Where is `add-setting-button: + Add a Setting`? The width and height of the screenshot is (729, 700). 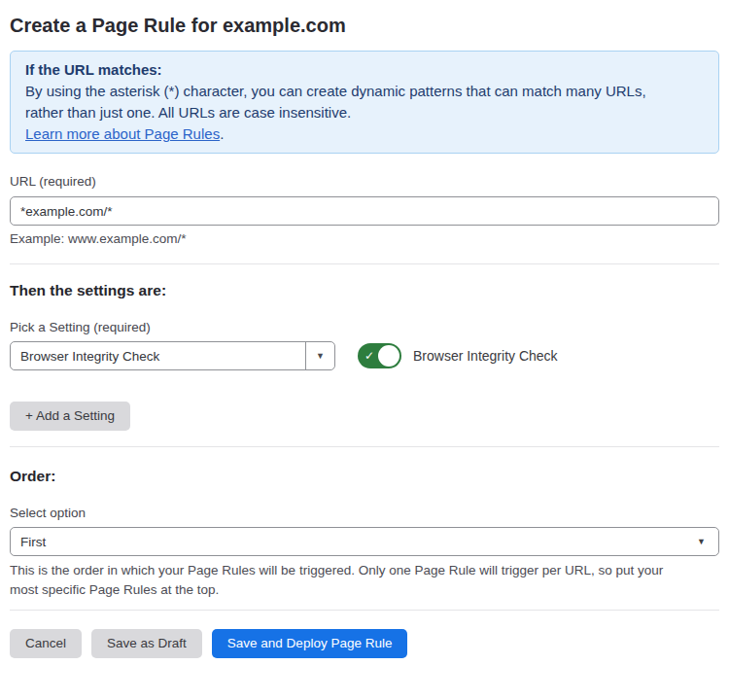
add-setting-button: + Add a Setting is located at coordinates (70, 416).